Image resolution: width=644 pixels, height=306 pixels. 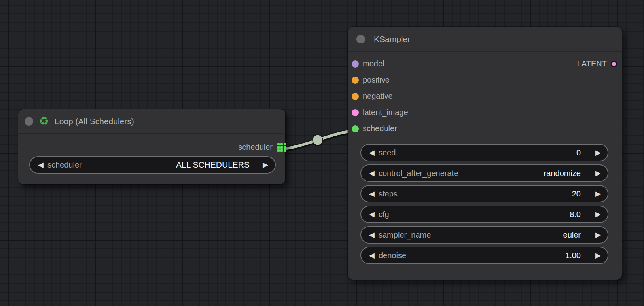 I want to click on widget-scheduler: ◀ scheduler ALL SCHEDULERS ▶, so click(x=153, y=165).